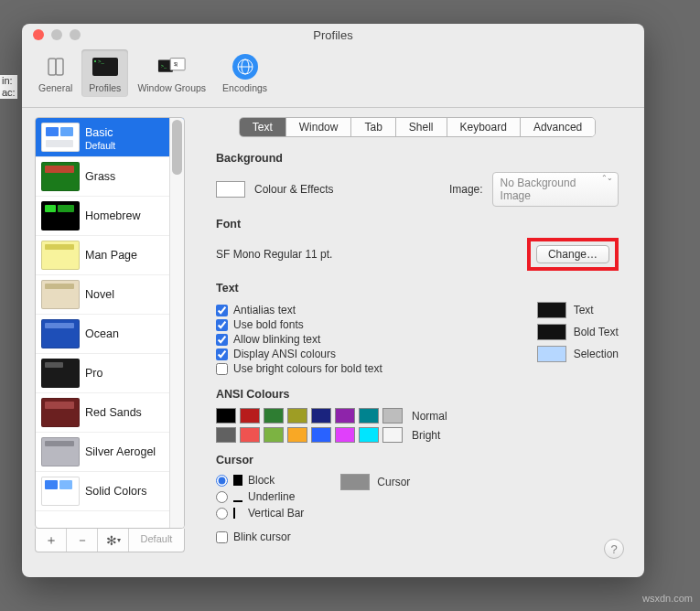 The image size is (700, 611). Describe the element at coordinates (359, 310) in the screenshot. I see `antialias-checkbox: Antialias text` at that location.